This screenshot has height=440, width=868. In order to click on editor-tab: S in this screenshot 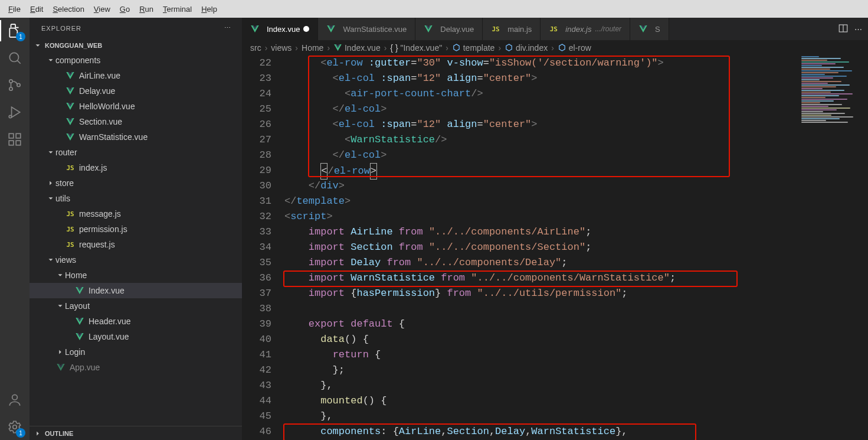, I will do `click(650, 29)`.